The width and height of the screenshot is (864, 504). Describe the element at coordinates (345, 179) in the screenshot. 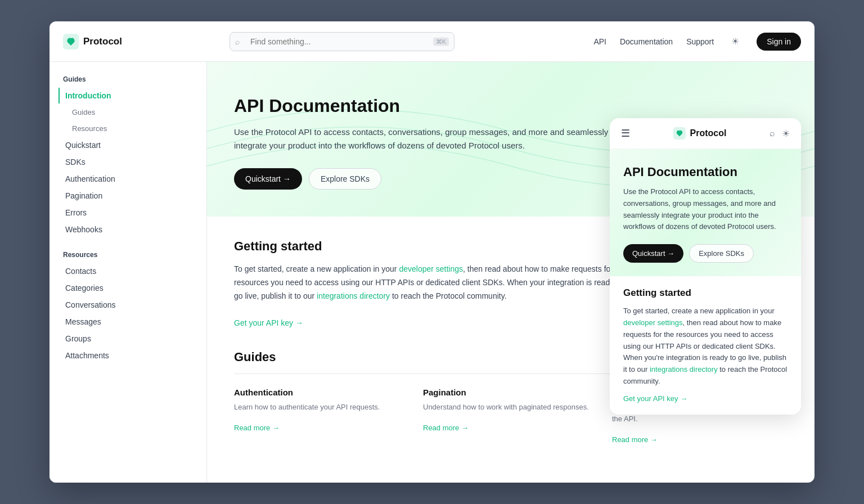

I see `explore-sdks-button: Explore SDKs` at that location.